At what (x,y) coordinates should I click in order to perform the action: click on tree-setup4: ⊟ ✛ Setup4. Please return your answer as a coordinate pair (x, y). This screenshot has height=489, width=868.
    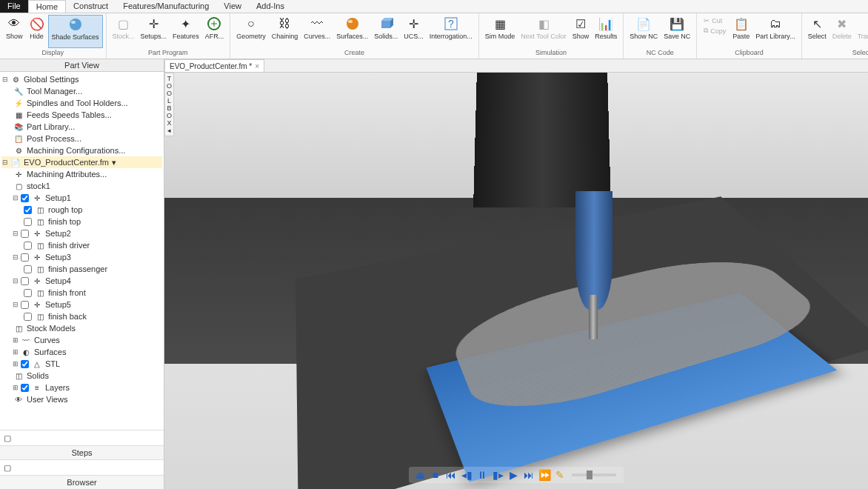
    Looking at the image, I should click on (81, 281).